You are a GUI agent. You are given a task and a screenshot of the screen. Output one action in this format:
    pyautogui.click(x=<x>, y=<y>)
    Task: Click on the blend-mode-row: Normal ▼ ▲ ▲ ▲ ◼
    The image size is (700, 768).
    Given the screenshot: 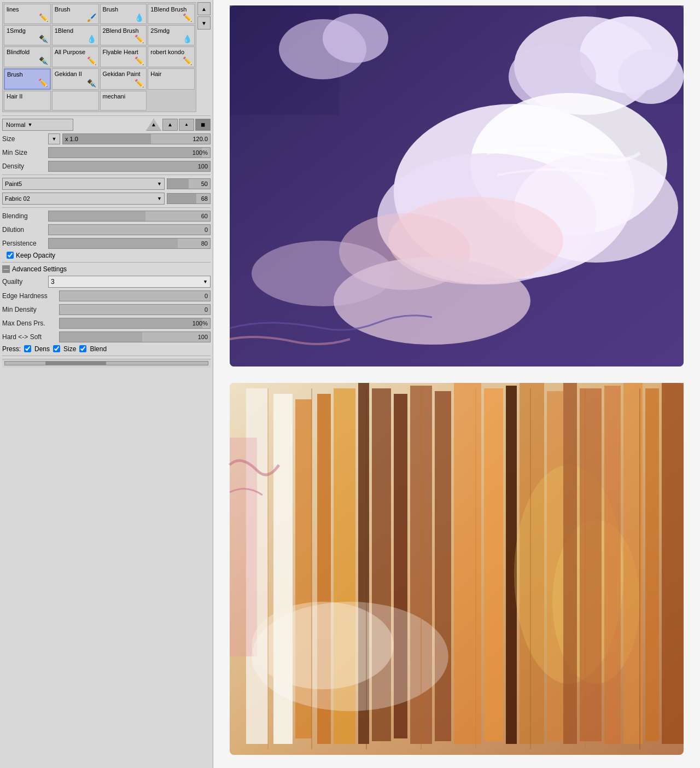 What is the action you would take?
    pyautogui.click(x=106, y=125)
    